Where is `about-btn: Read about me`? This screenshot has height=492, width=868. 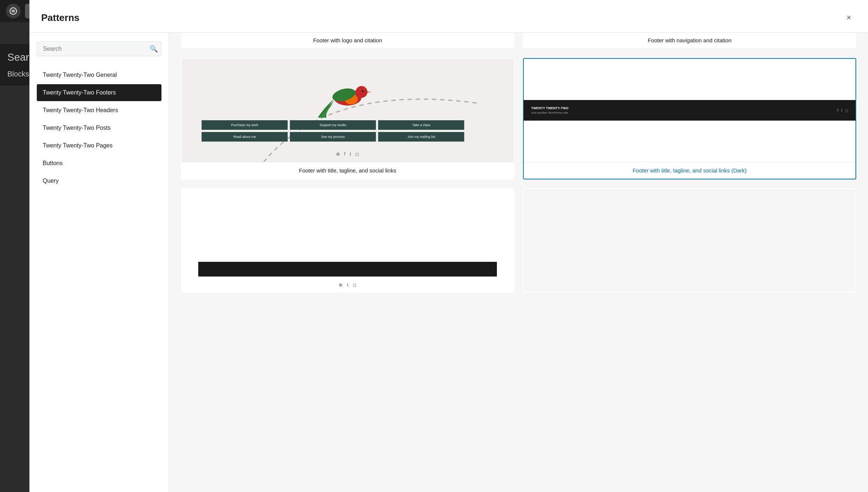 about-btn: Read about me is located at coordinates (245, 137).